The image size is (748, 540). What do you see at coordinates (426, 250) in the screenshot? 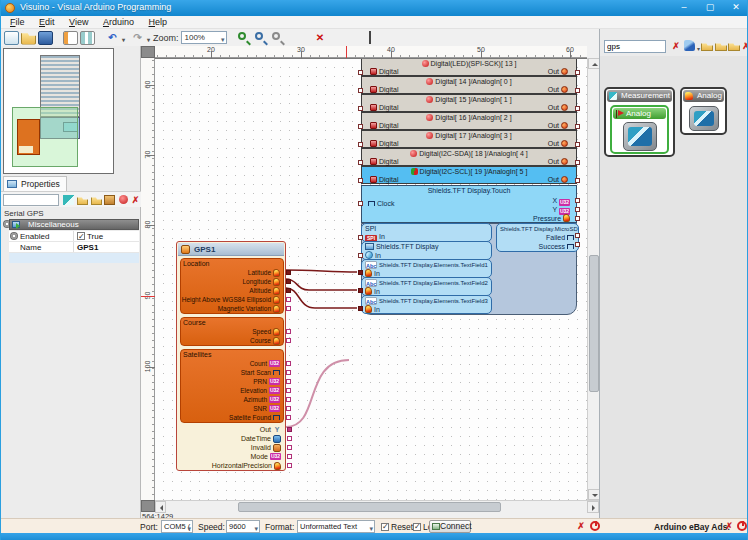
I see `block-tft-display: Shields.TFT Display In` at bounding box center [426, 250].